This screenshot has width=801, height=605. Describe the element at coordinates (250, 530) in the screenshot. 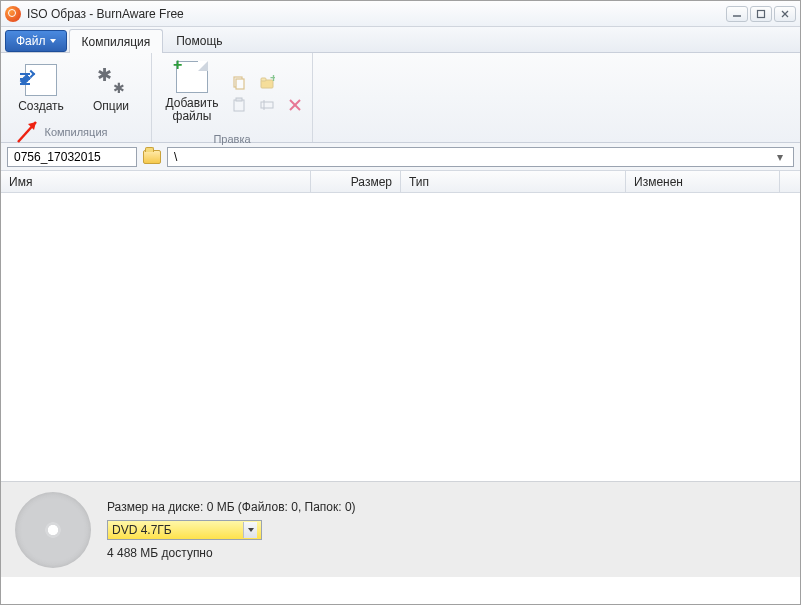

I see `chevron-down-icon` at that location.